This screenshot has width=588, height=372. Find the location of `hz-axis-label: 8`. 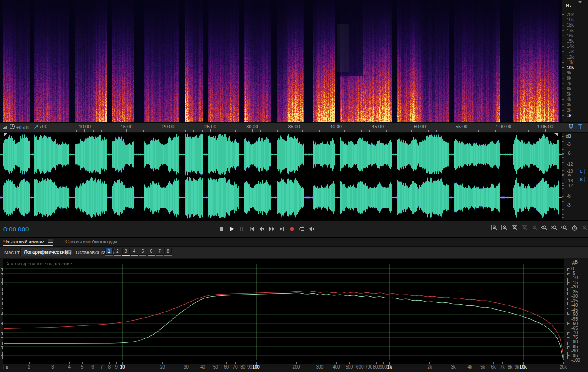

hz-axis-label: 8 is located at coordinates (110, 367).